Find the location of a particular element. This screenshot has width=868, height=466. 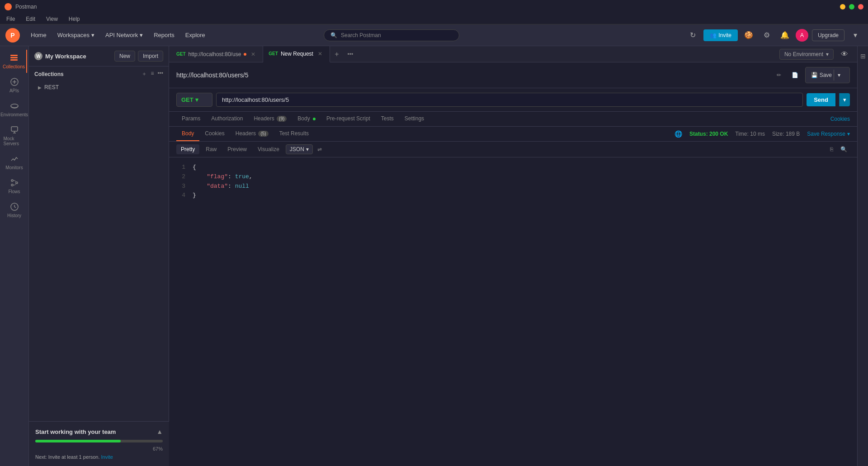

history-icon is located at coordinates (14, 207).